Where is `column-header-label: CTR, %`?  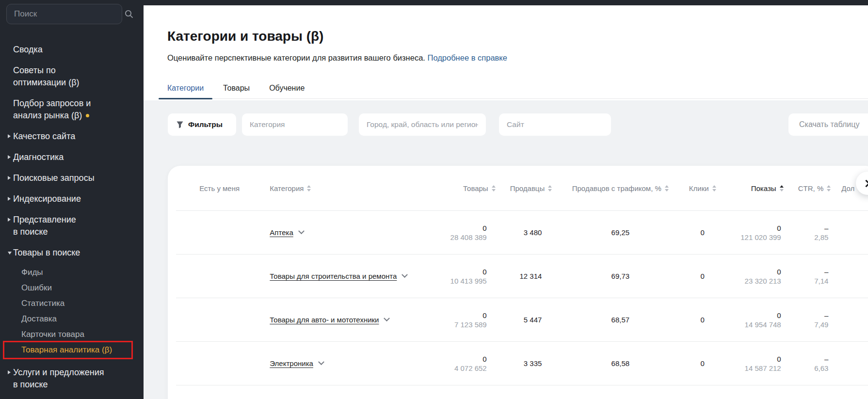
column-header-label: CTR, % is located at coordinates (811, 188).